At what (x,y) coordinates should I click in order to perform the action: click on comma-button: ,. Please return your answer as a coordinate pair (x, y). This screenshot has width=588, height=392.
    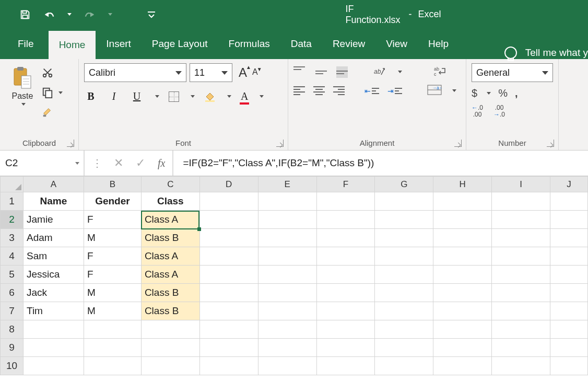
    Looking at the image, I should click on (516, 93).